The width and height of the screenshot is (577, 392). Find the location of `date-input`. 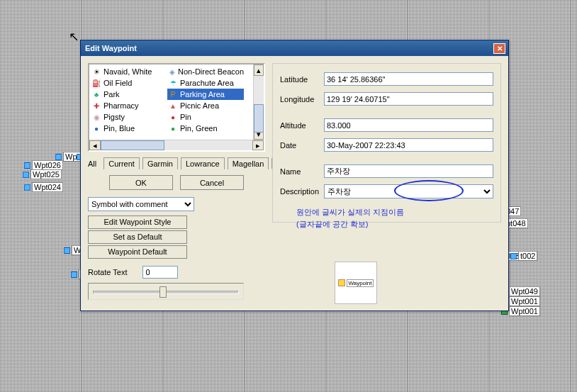

date-input is located at coordinates (408, 145).